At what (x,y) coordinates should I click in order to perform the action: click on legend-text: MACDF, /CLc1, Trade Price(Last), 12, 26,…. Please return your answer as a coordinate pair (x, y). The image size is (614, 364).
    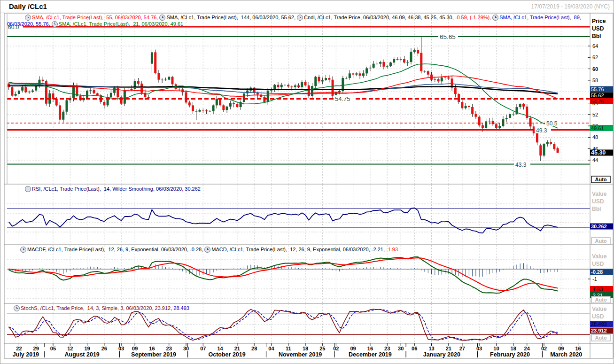
    Looking at the image, I should click on (116, 249).